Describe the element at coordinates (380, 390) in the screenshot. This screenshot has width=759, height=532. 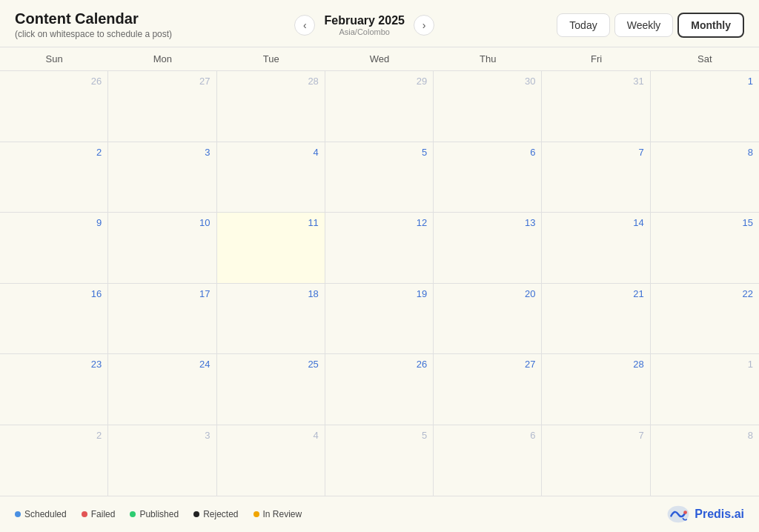
I see `calendar-week-5: 2324252627281` at that location.